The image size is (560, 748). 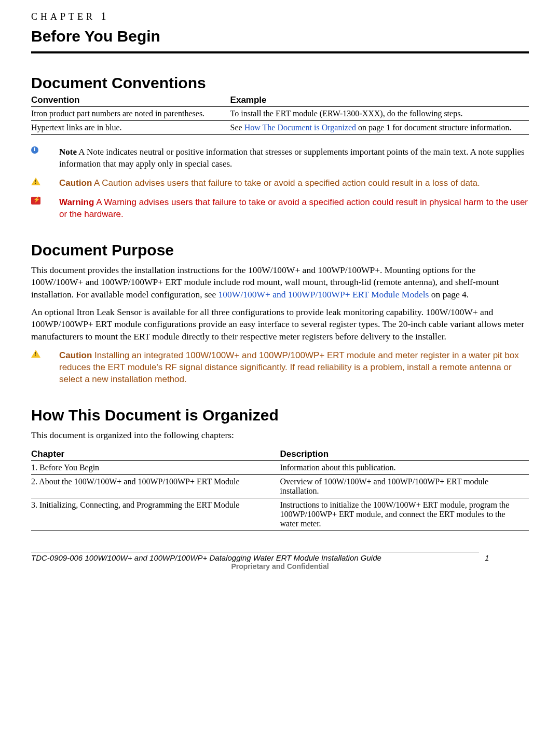 I want to click on text: To install the ERT module (ERW-1300-XXX)…, so click(x=347, y=113).